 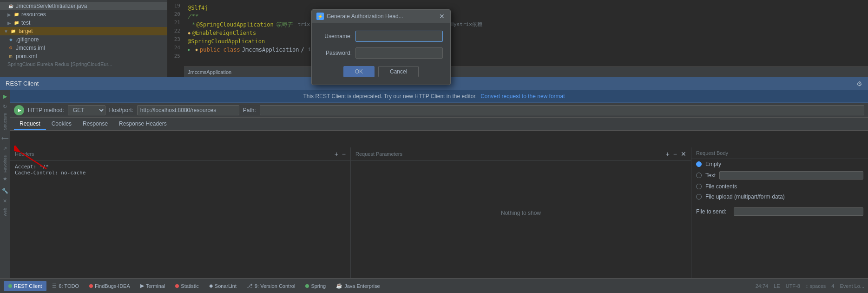 What do you see at coordinates (95, 124) in the screenshot?
I see `tab-response: Response` at bounding box center [95, 124].